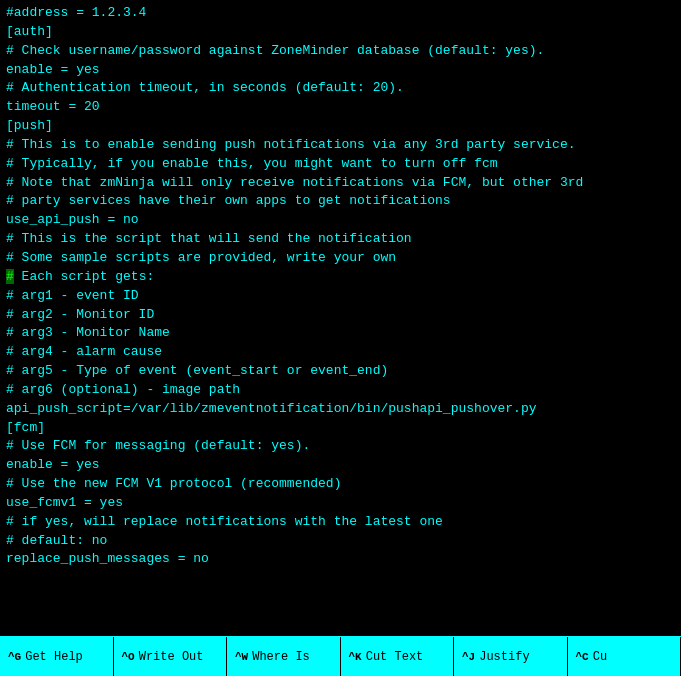 Image resolution: width=681 pixels, height=676 pixels. Describe the element at coordinates (340, 240) in the screenshot. I see `editor-line: # This is the script that will send the …` at that location.